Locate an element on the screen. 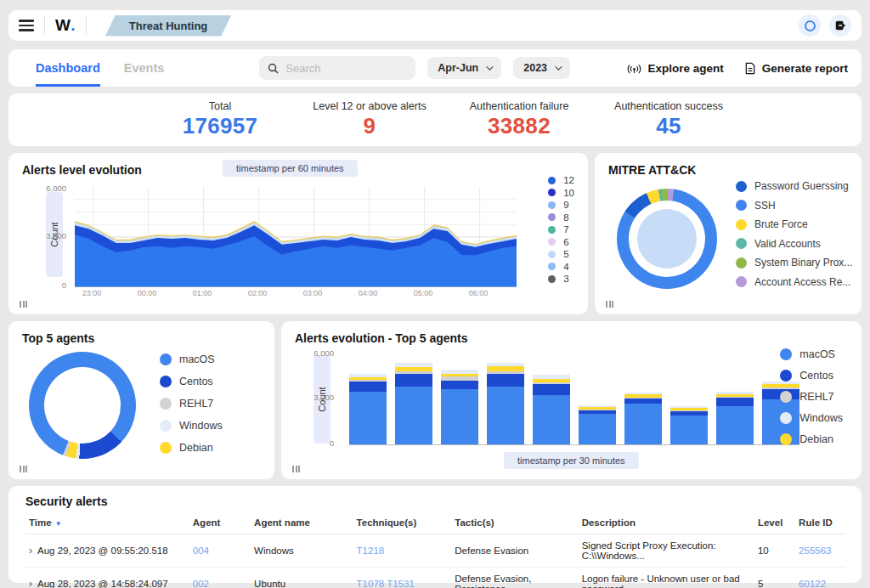 The image size is (870, 588). legend-item: System Binary Prox... is located at coordinates (794, 263).